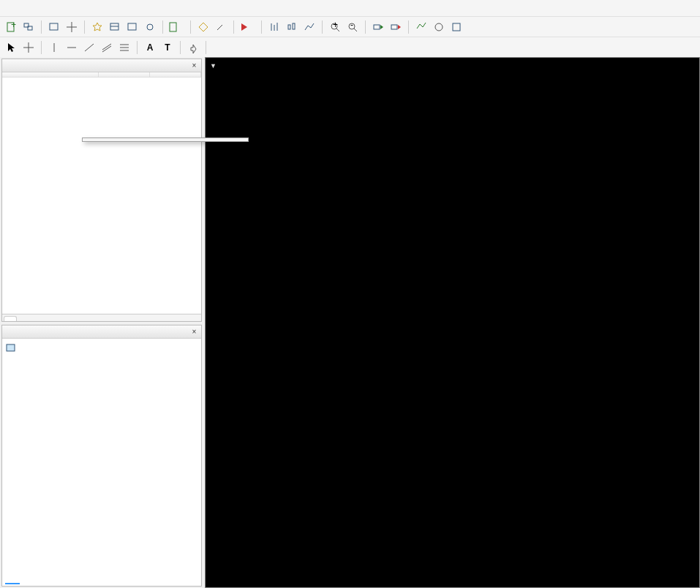 The image size is (700, 588). What do you see at coordinates (221, 27) in the screenshot?
I see `wrench-icon` at bounding box center [221, 27].